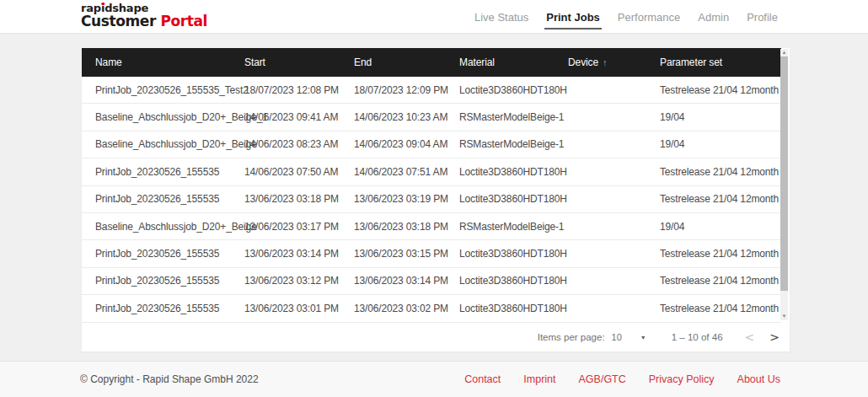  Describe the element at coordinates (299, 90) in the screenshot. I see `cell-start: 18/07/2023 12:08 PM` at that location.